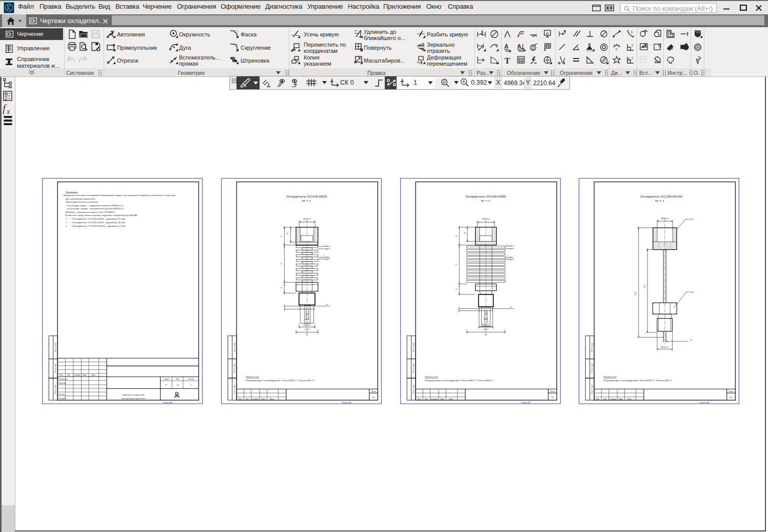 The width and height of the screenshot is (768, 532). Describe the element at coordinates (120, 195) in the screenshot. I see `svg-text:Предназначены для охлаждения и: Предназначены для охлаждения измеряемой …` at that location.